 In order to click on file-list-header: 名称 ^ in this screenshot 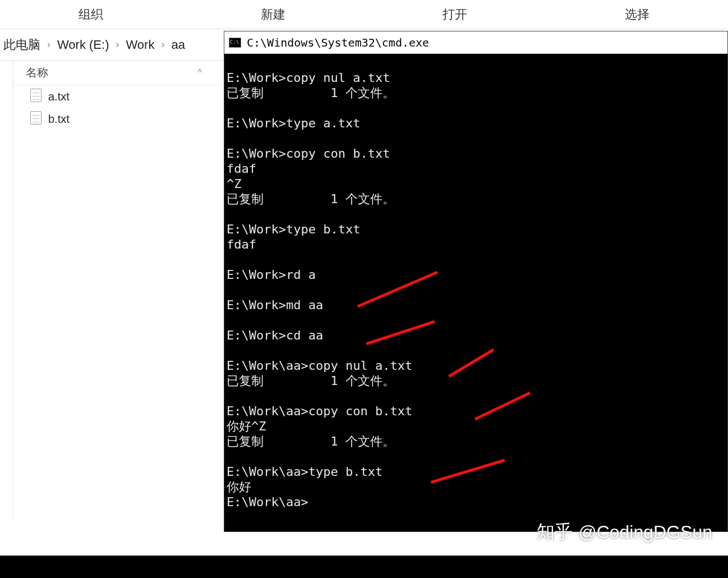, I will do `click(119, 73)`.